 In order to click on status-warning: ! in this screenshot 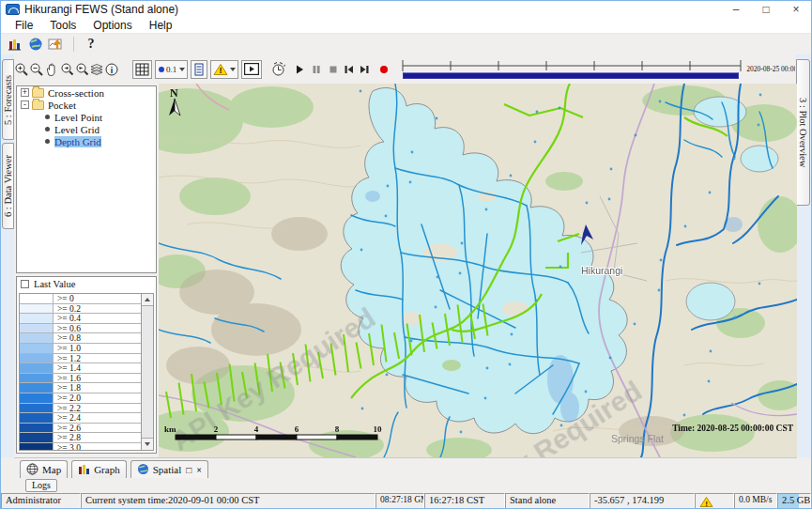, I will do `click(714, 501)`.